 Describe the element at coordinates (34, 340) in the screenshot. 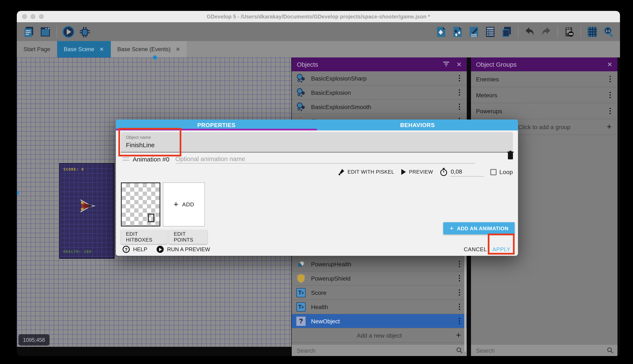

I see `cursor-coordinates-tooltip: 1095;458` at that location.